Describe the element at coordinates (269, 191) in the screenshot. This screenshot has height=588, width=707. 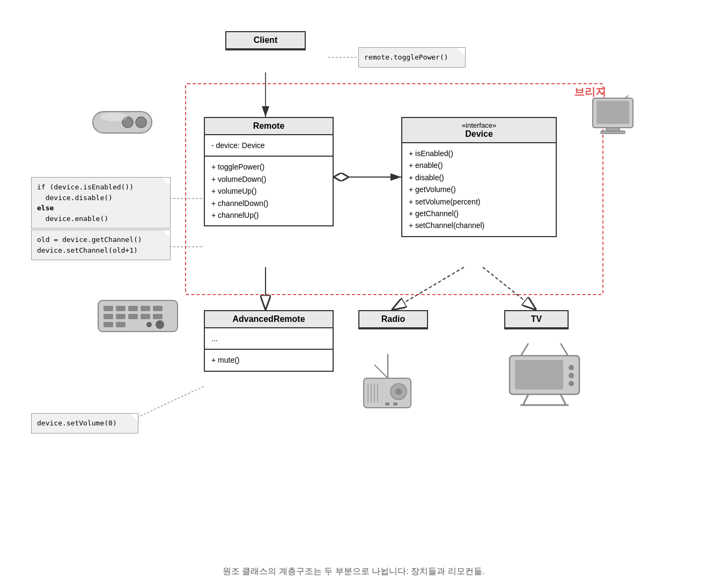
I see `remote-method-2: + volumeUp()` at that location.